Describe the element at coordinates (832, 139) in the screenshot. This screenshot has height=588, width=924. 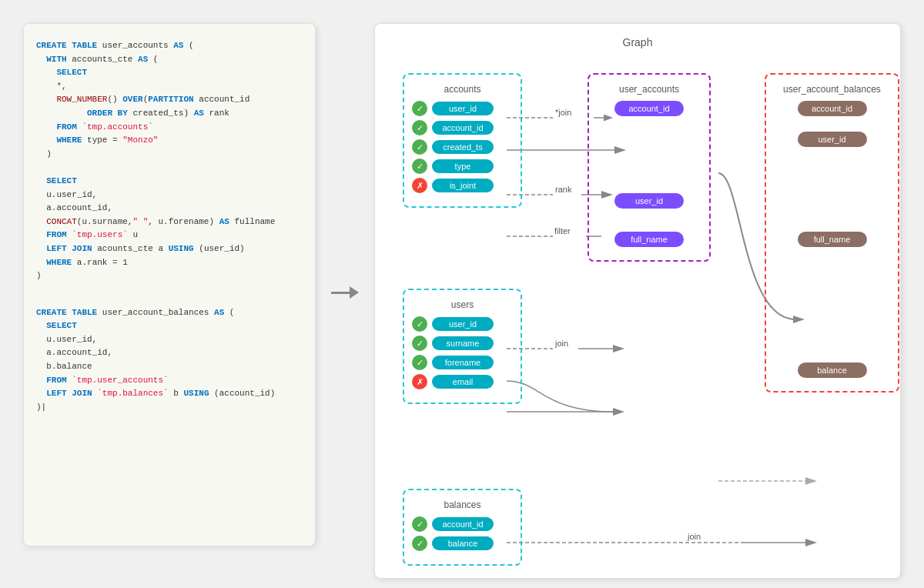
I see `uab-user-id-pill: user_id` at that location.